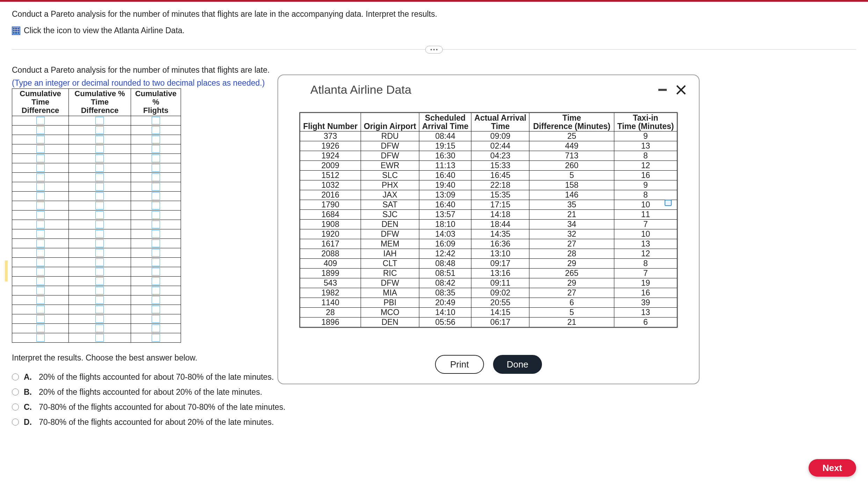 This screenshot has width=868, height=485. Describe the element at coordinates (681, 90) in the screenshot. I see `close-button` at that location.